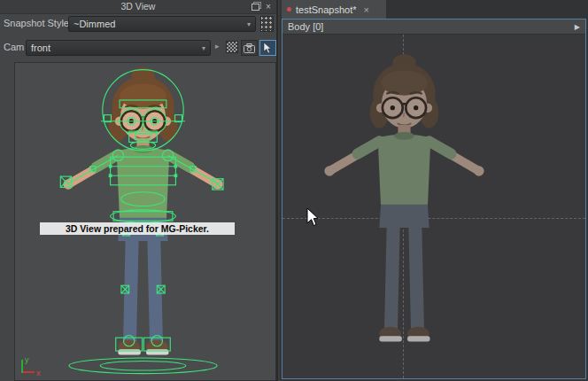 This screenshot has height=381, width=588. I want to click on body-group-label: Body [0], so click(306, 27).